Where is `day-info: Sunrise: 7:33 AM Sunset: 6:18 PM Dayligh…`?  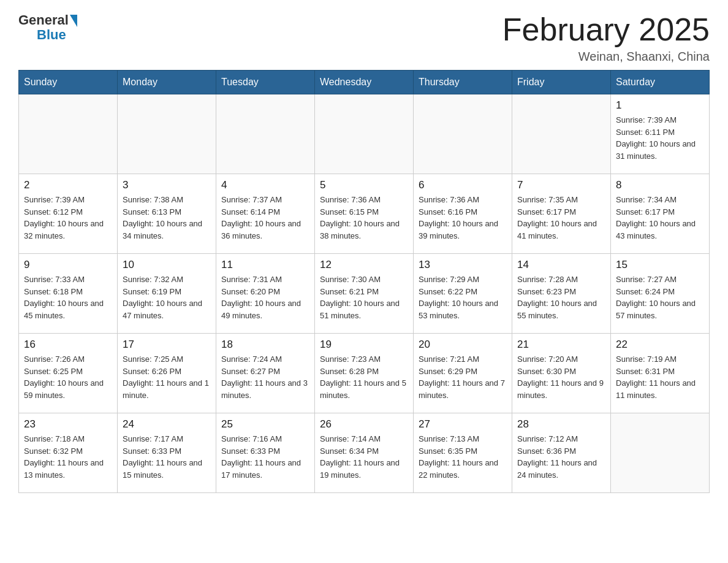 day-info: Sunrise: 7:33 AM Sunset: 6:18 PM Dayligh… is located at coordinates (68, 297).